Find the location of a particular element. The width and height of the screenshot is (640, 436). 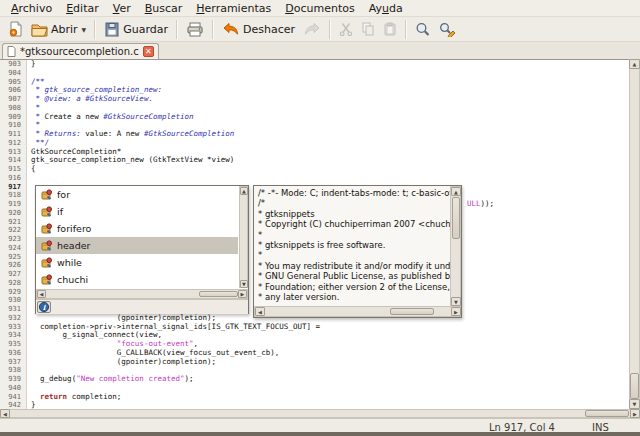

info-line: * Foundation; either version 2 of the Li… is located at coordinates (352, 287).